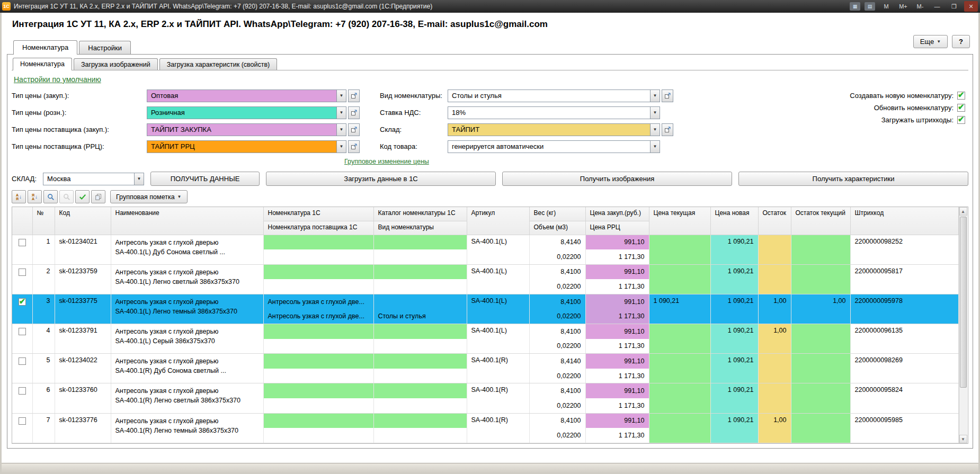 Image resolution: width=980 pixels, height=474 pixels. What do you see at coordinates (51, 197) in the screenshot?
I see `search-button` at bounding box center [51, 197].